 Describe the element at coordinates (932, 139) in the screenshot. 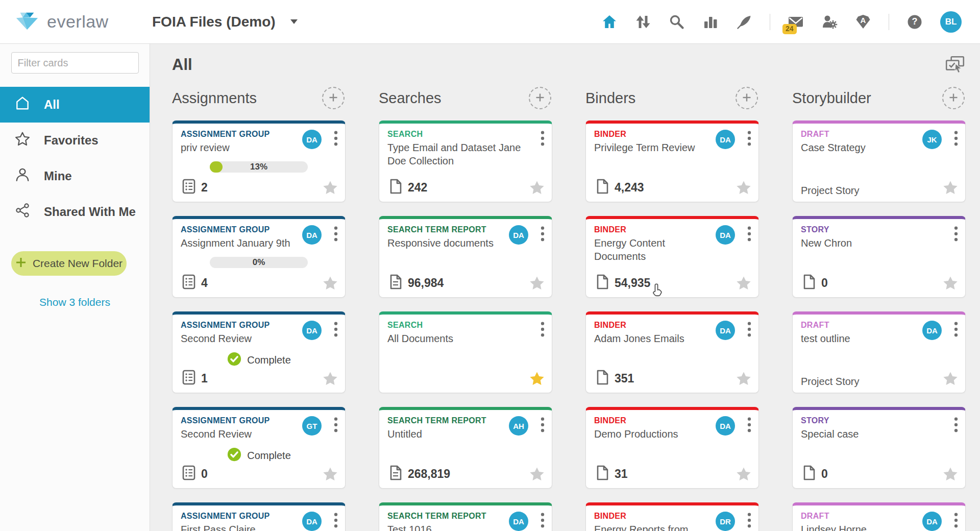

I see `avatar: JK` at that location.